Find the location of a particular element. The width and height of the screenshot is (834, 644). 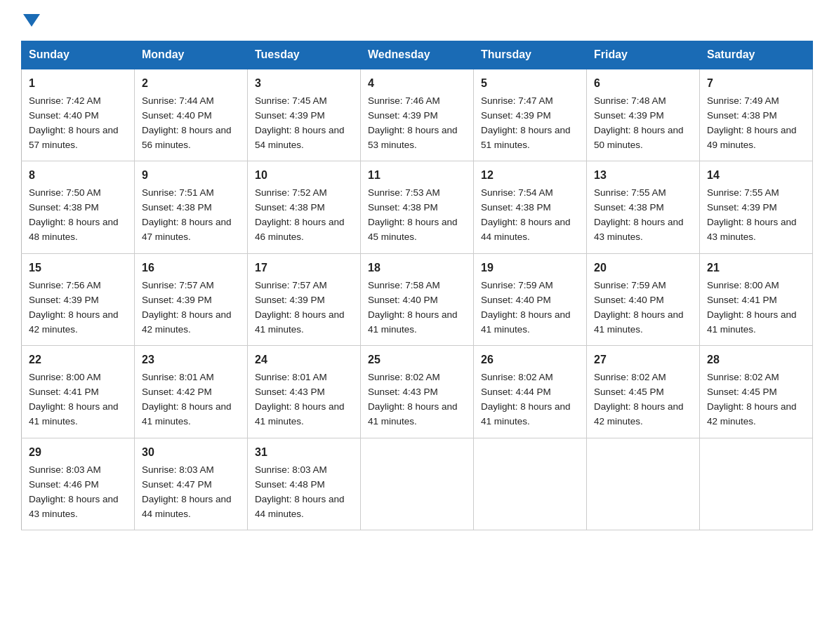

sunrise-label: Sunrise: 7:56 AM is located at coordinates (65, 285).